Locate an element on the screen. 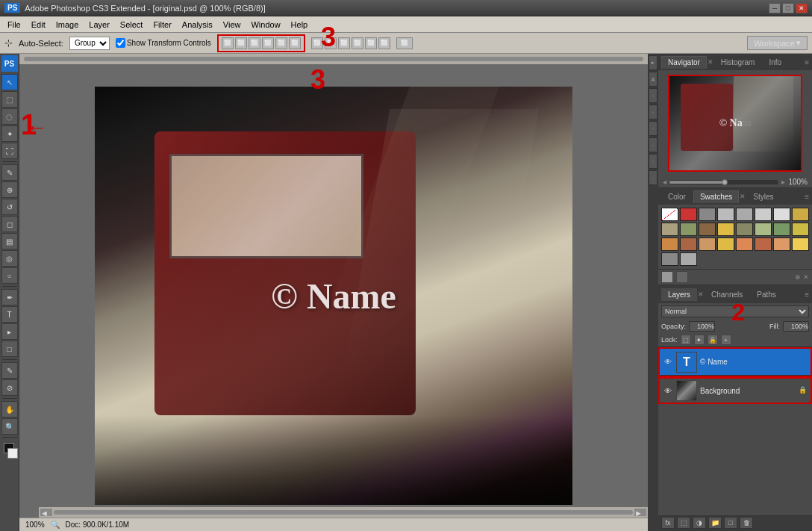 The width and height of the screenshot is (812, 531). vert-btn-4: · is located at coordinates (653, 112).